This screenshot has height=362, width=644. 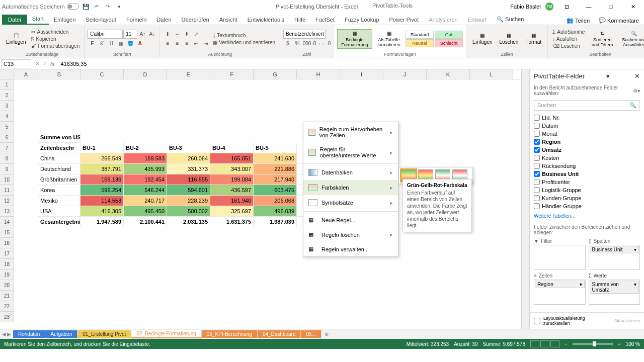 What do you see at coordinates (619, 20) in the screenshot?
I see `comments-button: 💬 Kommentare` at bounding box center [619, 20].